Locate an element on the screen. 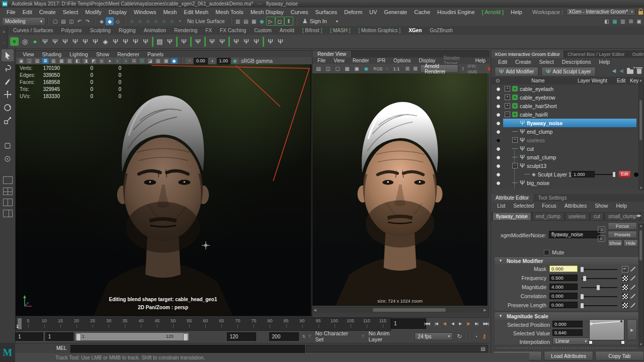 The height and width of the screenshot is (362, 644). column-edit: Edit is located at coordinates (621, 80).